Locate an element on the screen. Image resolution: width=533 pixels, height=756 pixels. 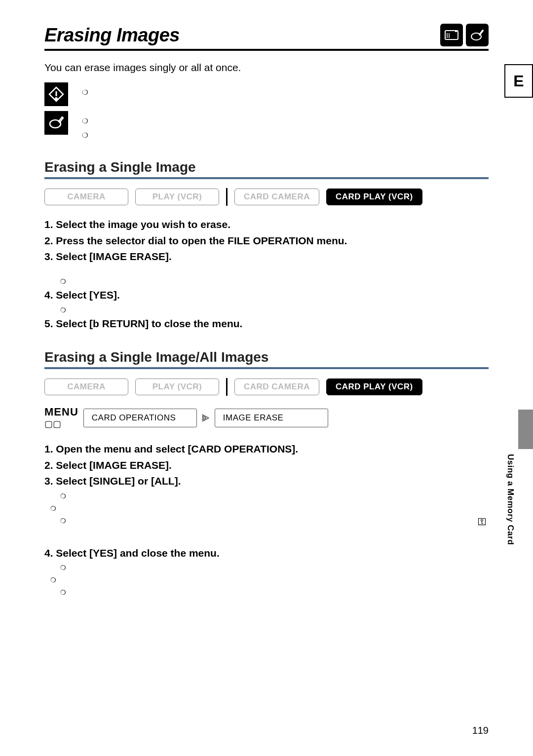
section2-rule is located at coordinates (266, 368).